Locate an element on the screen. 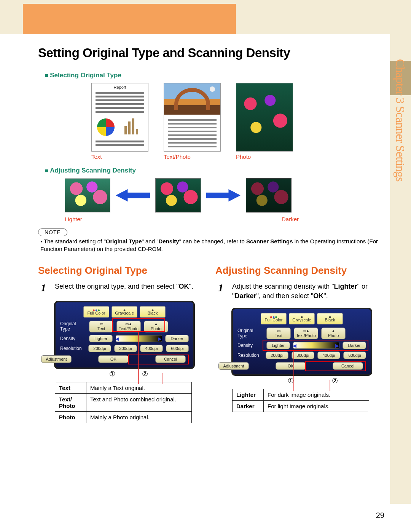 Image resolution: width=411 pixels, height=532 pixels. density-captions: Lighter Darker is located at coordinates (223, 218).